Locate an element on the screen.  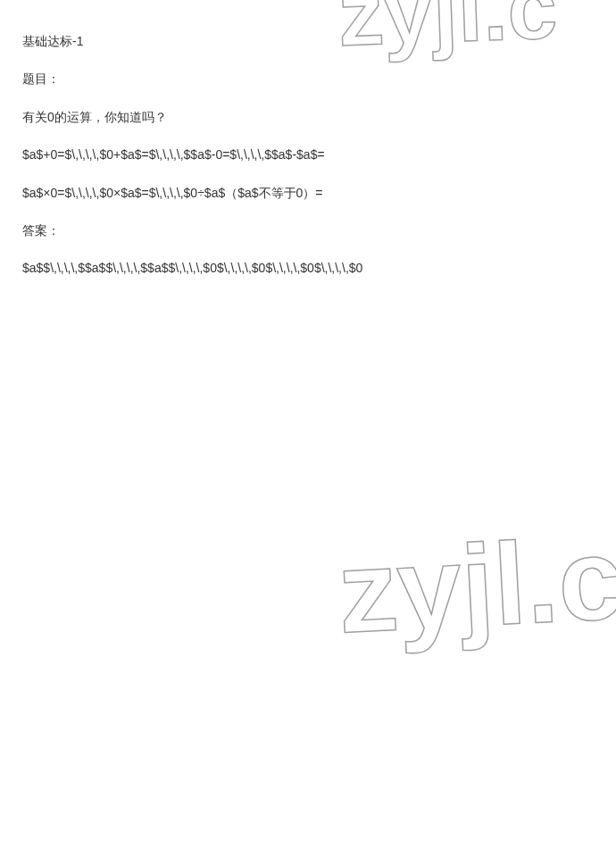
question-text: 有关0的运算，你知道吗？ is located at coordinates (308, 117).